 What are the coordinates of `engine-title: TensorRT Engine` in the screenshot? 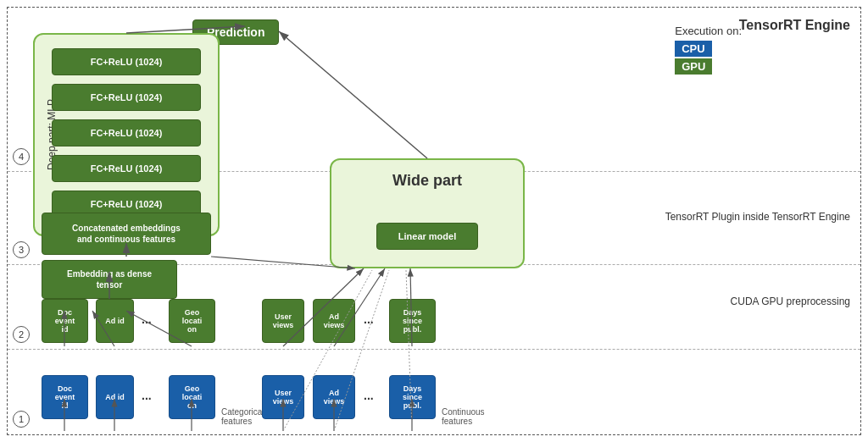 It's located at (795, 25).